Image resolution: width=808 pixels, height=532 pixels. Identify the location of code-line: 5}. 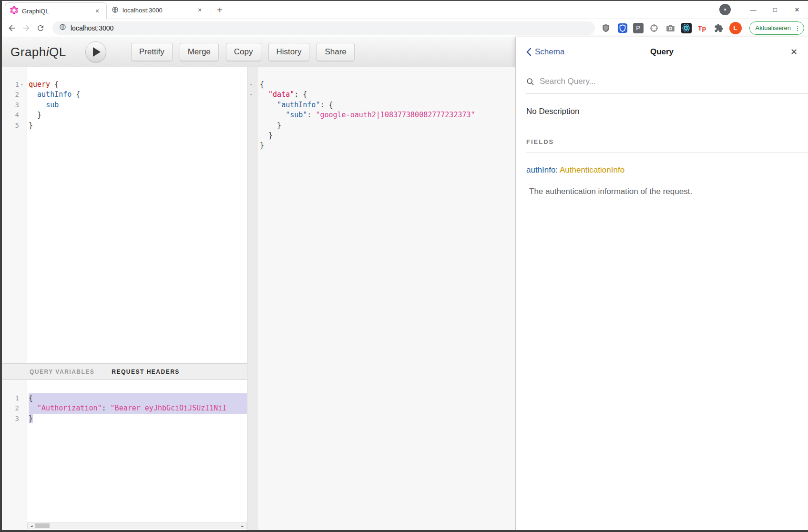
(123, 126).